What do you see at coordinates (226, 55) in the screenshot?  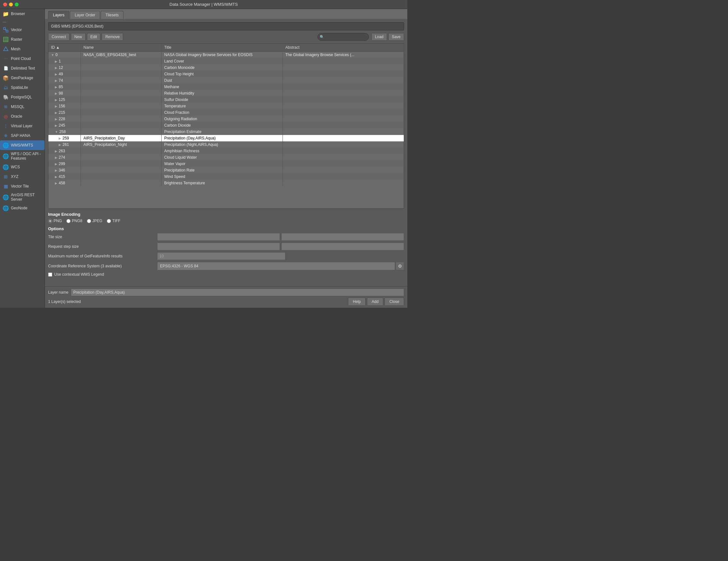 I see `table-row: ▼0NASA_GIBS_EPSG4326_bestNASA Global Ima…` at bounding box center [226, 55].